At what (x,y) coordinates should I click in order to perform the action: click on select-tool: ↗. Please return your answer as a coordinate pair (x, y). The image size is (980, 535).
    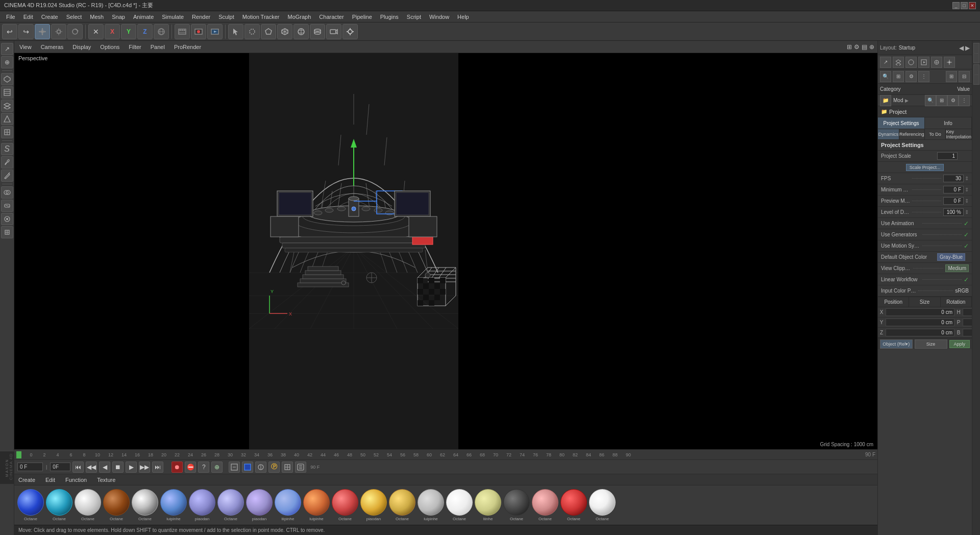
    Looking at the image, I should click on (7, 49).